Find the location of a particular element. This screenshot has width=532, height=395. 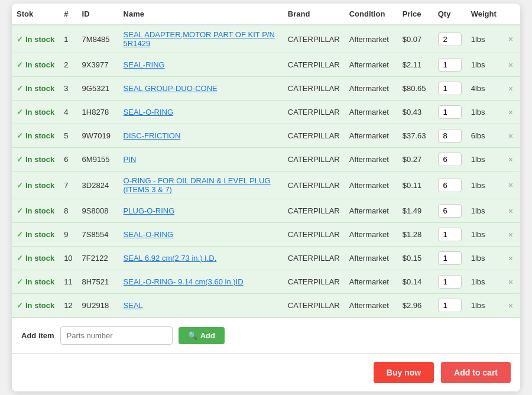

search-icon: 🔍 is located at coordinates (193, 336).